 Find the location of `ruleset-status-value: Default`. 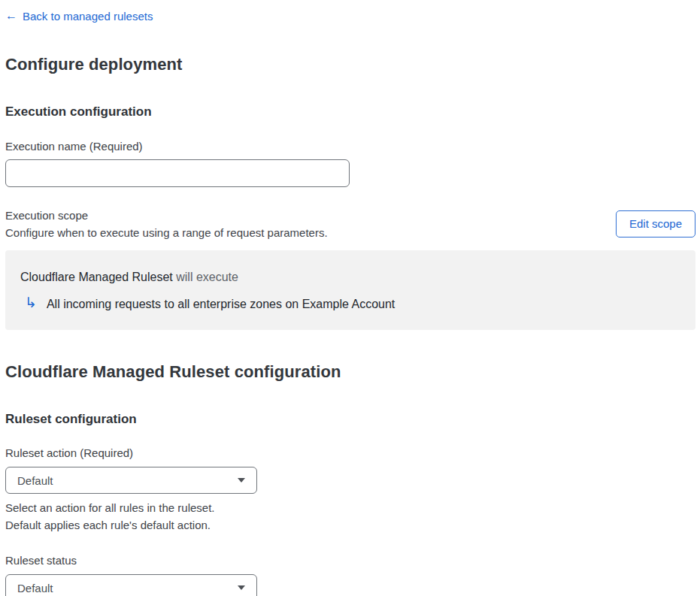

ruleset-status-value: Default is located at coordinates (35, 588).